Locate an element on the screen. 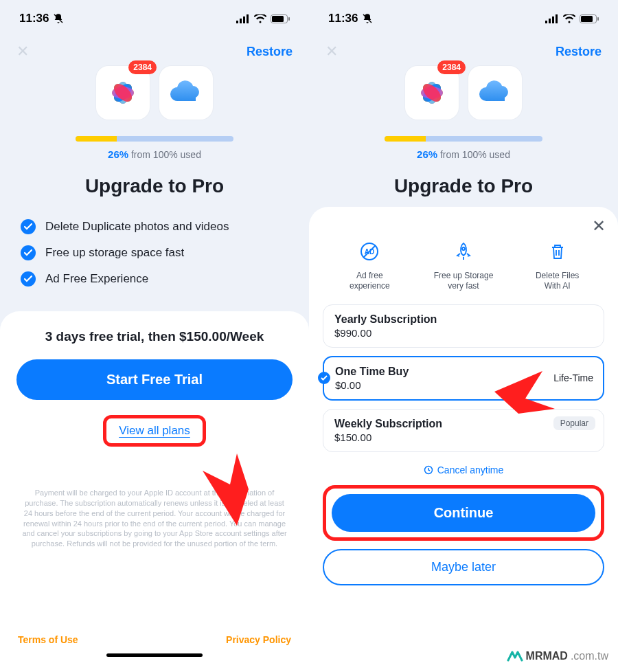  benefit-label: experience is located at coordinates (369, 286).